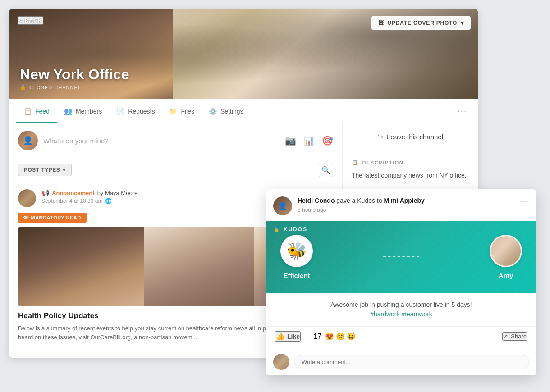 Image resolution: width=550 pixels, height=392 pixels. I want to click on channel-title-area: New York Office 🔒 CLOSED CHANNEL, so click(74, 78).